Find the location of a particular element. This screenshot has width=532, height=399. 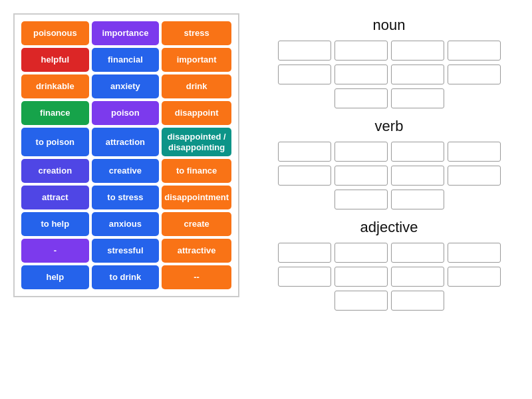

word-tile: help is located at coordinates (55, 277).